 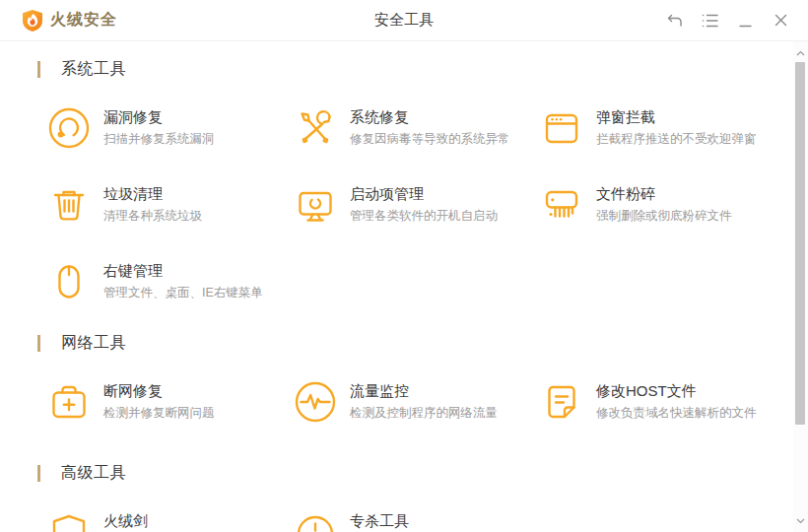 What do you see at coordinates (674, 21) in the screenshot?
I see `back-icon` at bounding box center [674, 21].